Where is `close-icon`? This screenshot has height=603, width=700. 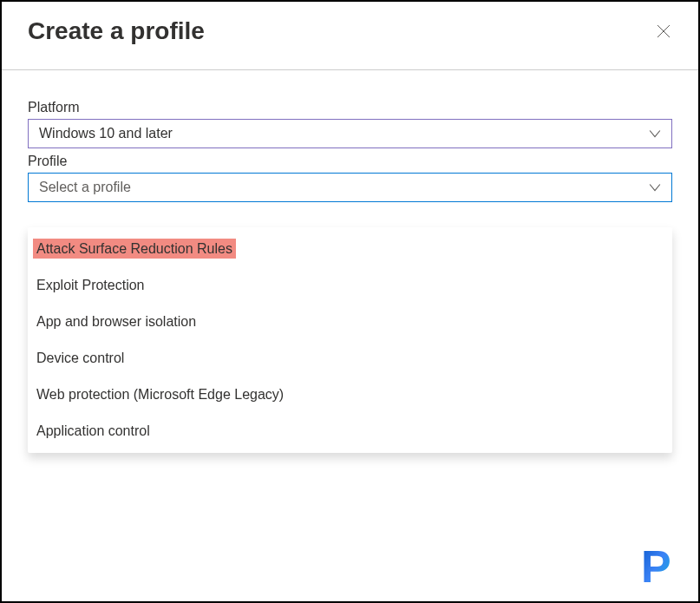
close-icon is located at coordinates (664, 31).